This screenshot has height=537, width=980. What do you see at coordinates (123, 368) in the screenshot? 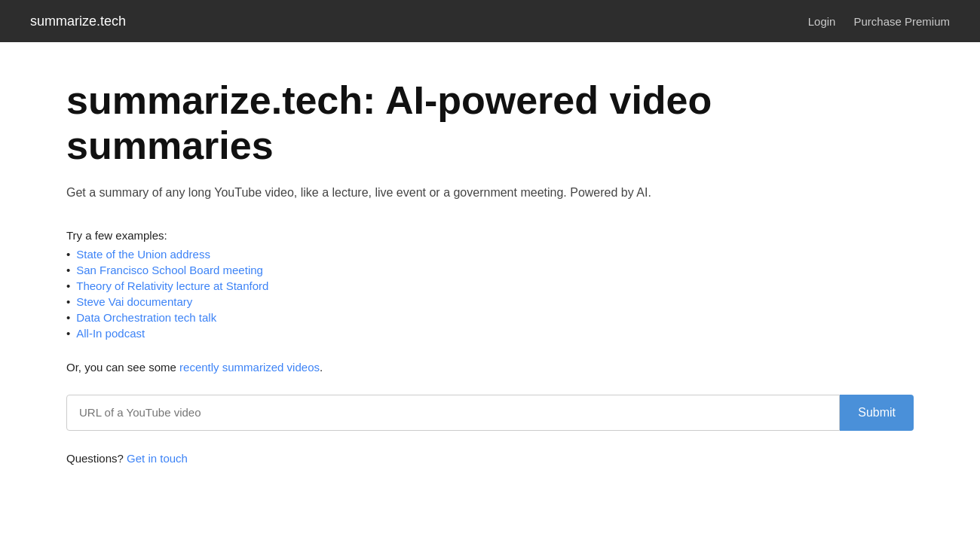
I see `recently-text-before: Or, you can see some` at bounding box center [123, 368].